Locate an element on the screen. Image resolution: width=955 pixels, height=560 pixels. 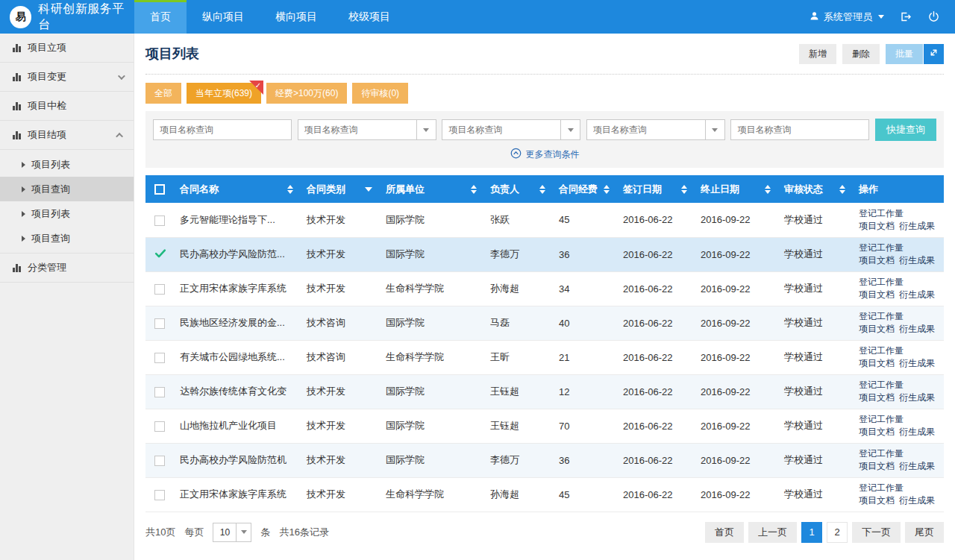
logout-icon is located at coordinates (906, 16).